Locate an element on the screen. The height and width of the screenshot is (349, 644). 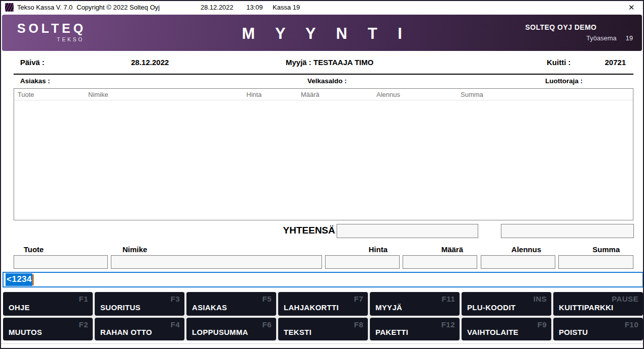
titlebar-register: Kassa 19 is located at coordinates (286, 7).